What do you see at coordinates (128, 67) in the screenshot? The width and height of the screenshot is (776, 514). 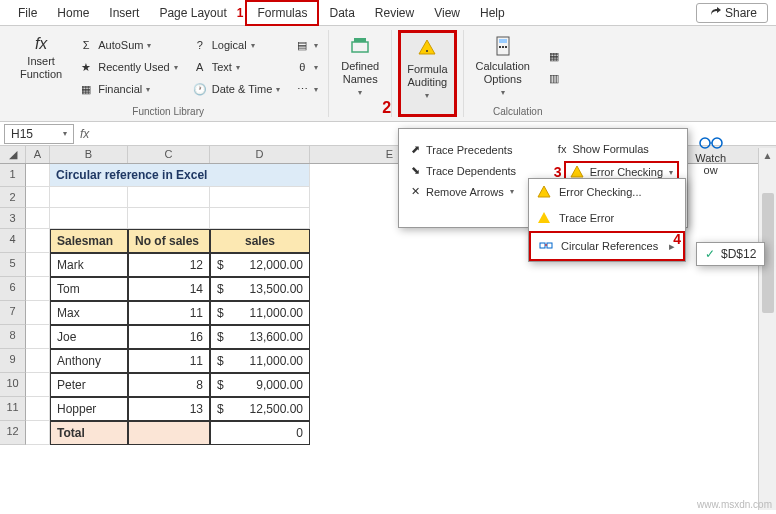 I see `recently-used-button: ★ Recently Used ▾` at bounding box center [128, 67].